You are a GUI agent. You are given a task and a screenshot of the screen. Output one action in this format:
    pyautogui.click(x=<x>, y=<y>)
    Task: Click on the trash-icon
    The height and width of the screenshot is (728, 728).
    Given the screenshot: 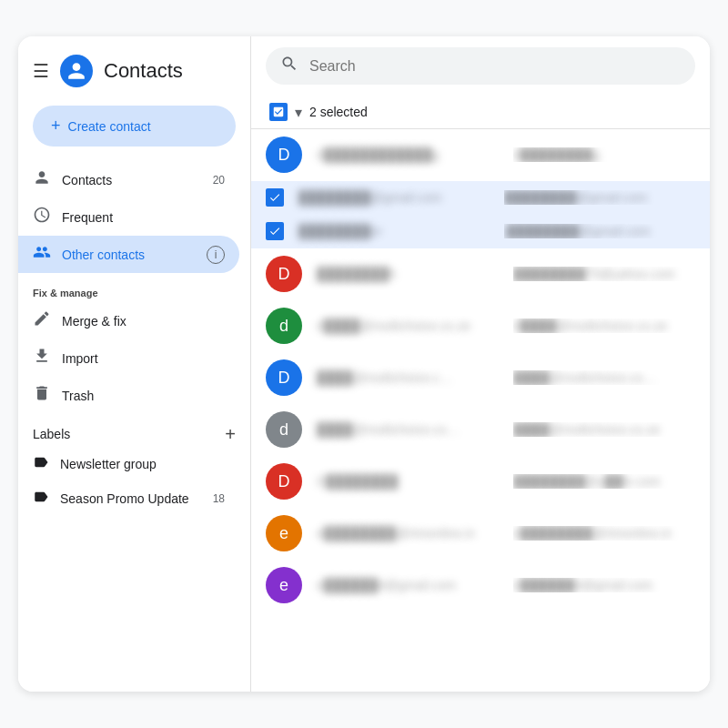 What is the action you would take?
    pyautogui.click(x=42, y=395)
    